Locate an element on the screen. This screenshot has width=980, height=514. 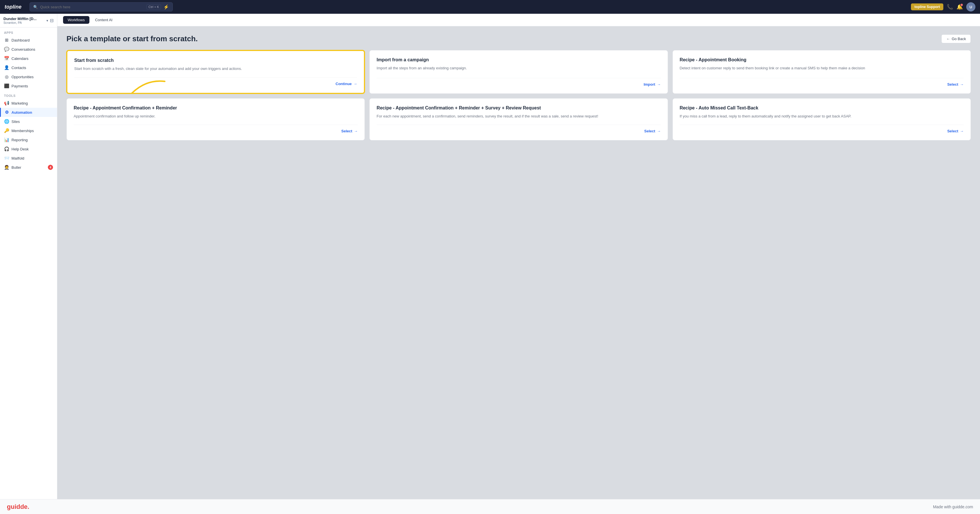
tab-content-ai: Content AI is located at coordinates (104, 20).